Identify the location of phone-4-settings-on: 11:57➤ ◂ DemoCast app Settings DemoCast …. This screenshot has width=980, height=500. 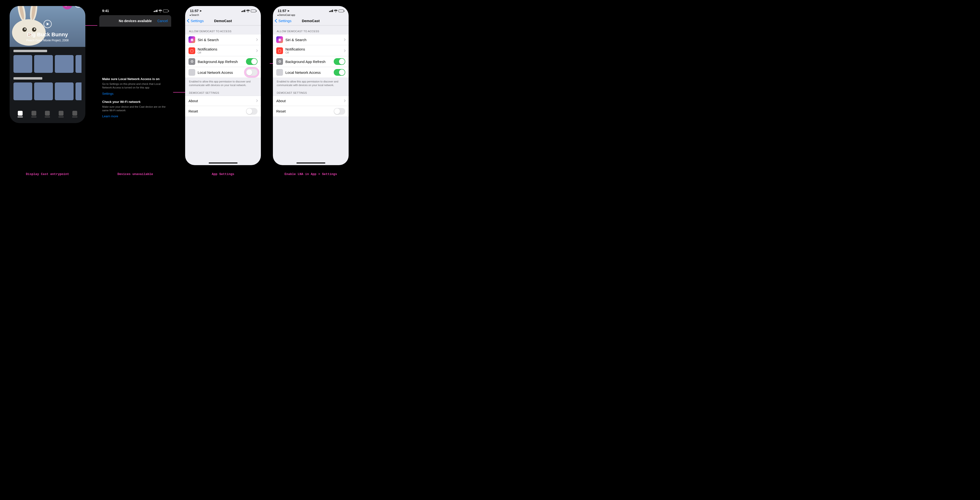
(310, 86).